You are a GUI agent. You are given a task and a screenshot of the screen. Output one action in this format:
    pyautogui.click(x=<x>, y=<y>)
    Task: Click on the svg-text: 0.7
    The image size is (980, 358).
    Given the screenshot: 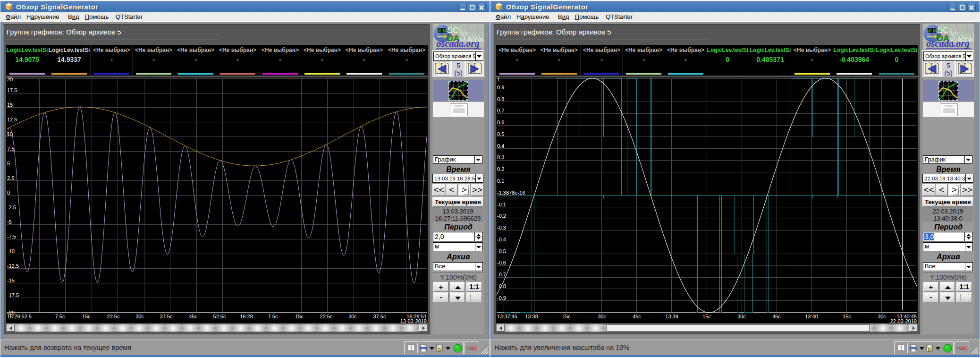 What is the action you would take?
    pyautogui.click(x=500, y=111)
    